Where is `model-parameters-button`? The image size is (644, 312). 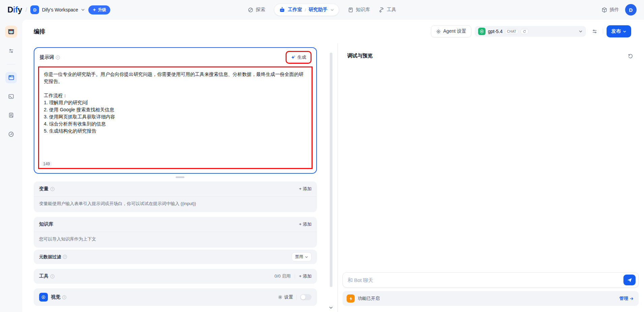
model-parameters-button is located at coordinates (594, 31).